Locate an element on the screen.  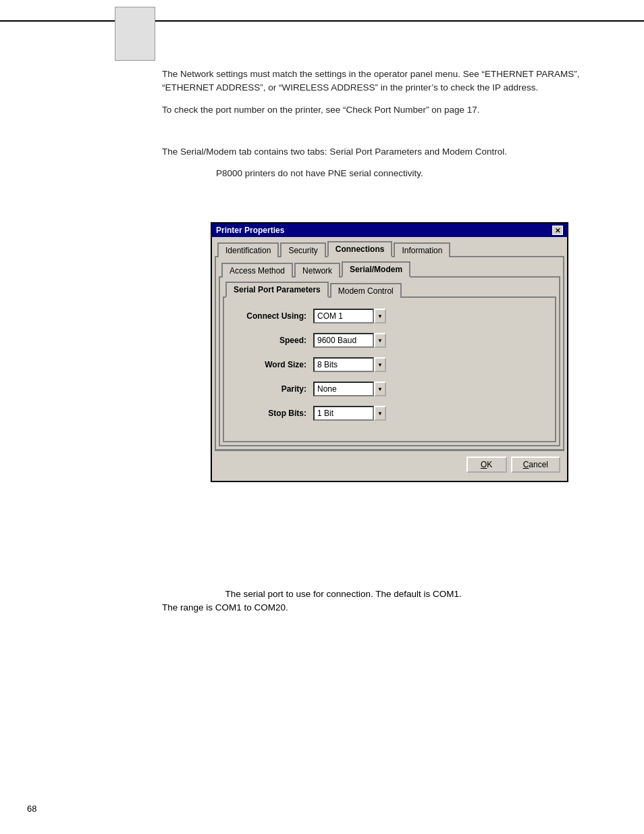
paragraph-2: To check the port number on the printer,… is located at coordinates (390, 110).